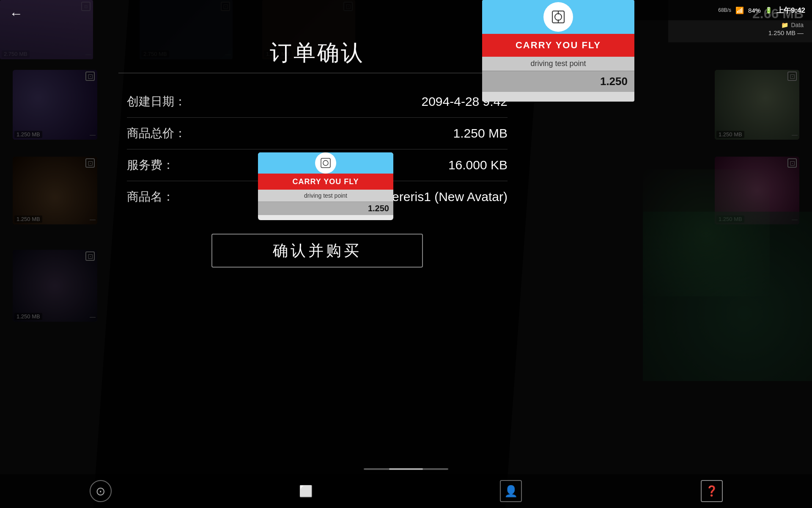 The height and width of the screenshot is (508, 812). I want to click on product-card-price: 1.250, so click(326, 208).